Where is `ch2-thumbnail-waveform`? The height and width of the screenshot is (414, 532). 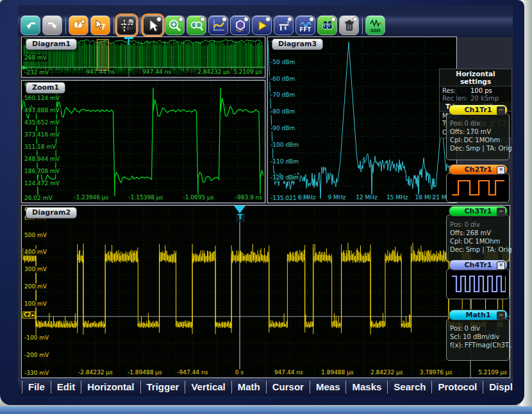
ch2-thumbnail-waveform is located at coordinates (478, 188).